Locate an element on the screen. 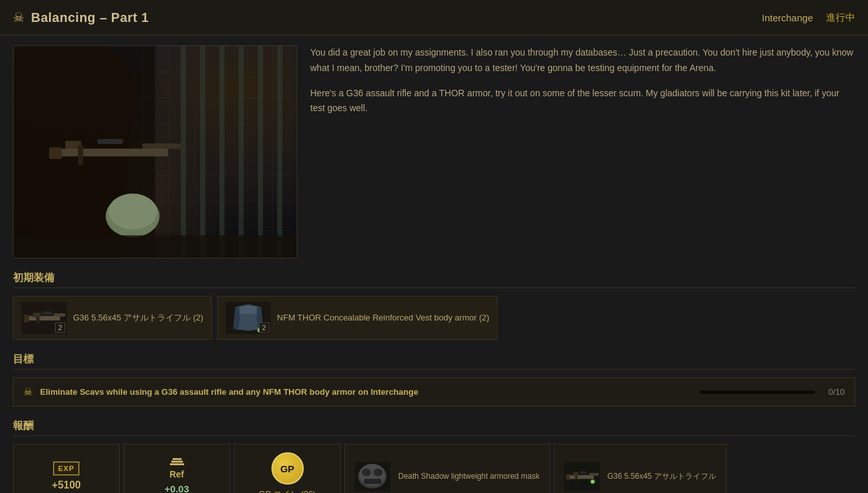 This screenshot has height=493, width=868. vest-item-image: ✓ 2 is located at coordinates (248, 318).